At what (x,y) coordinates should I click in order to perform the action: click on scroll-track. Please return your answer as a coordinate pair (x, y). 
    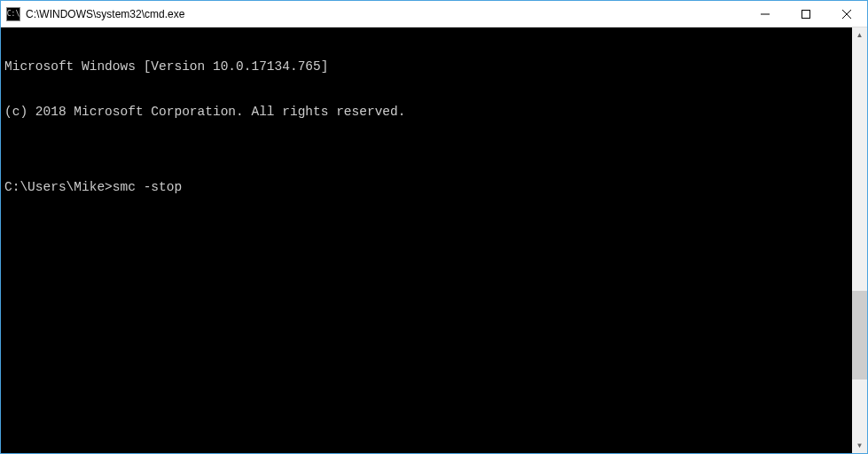
    Looking at the image, I should click on (860, 240).